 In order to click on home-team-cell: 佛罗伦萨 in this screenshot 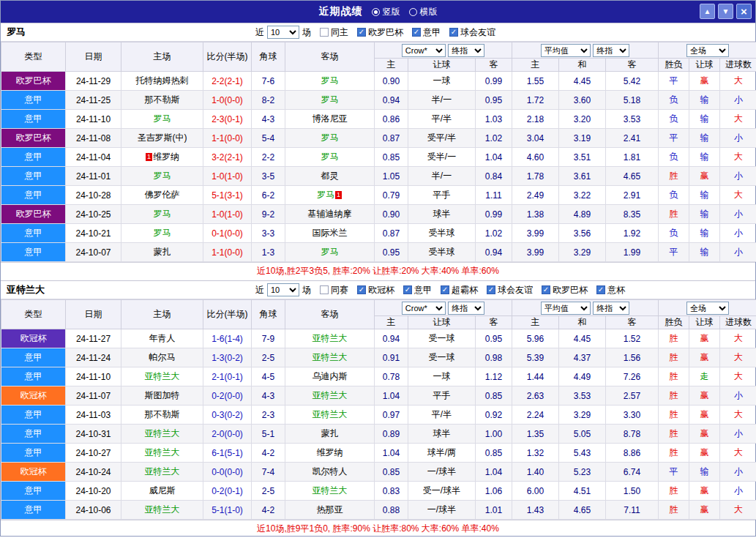, I will do `click(162, 195)`.